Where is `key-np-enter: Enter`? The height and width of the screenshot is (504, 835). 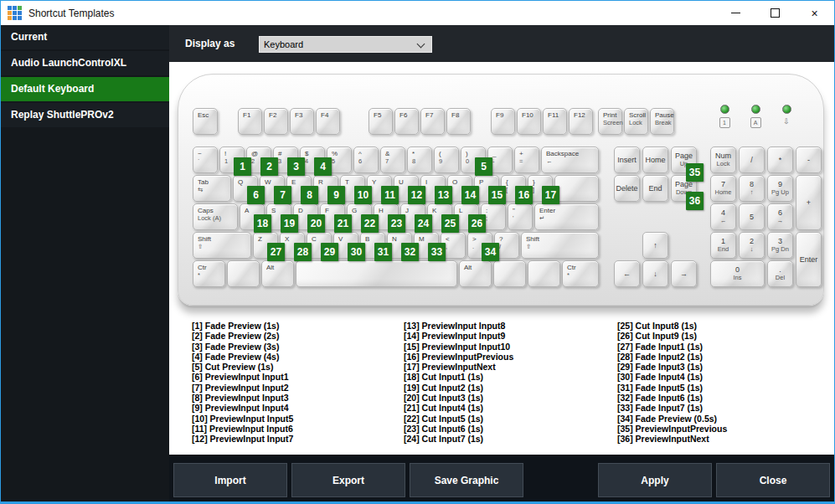 key-np-enter: Enter is located at coordinates (809, 260).